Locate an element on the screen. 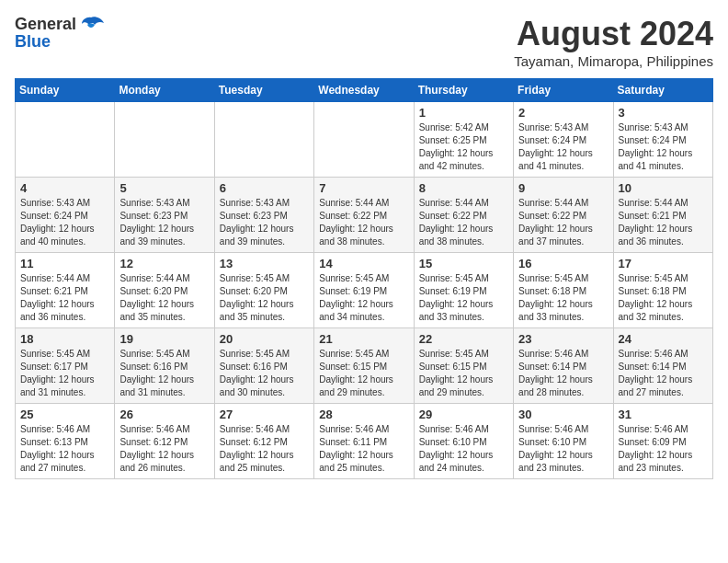 This screenshot has height=563, width=728. calendar-cell: 31Sunrise: 5:46 AM Sunset: 6:09 PM Dayli… is located at coordinates (663, 442).